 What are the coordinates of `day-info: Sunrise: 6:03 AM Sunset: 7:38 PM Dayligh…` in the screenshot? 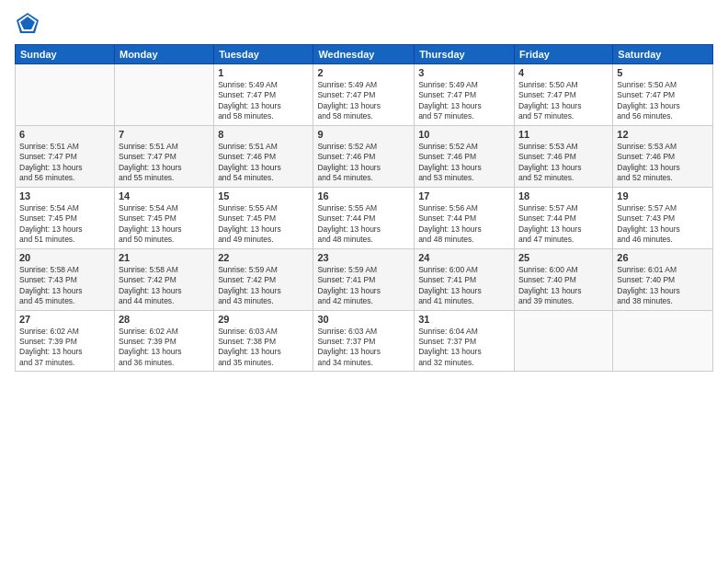 It's located at (263, 348).